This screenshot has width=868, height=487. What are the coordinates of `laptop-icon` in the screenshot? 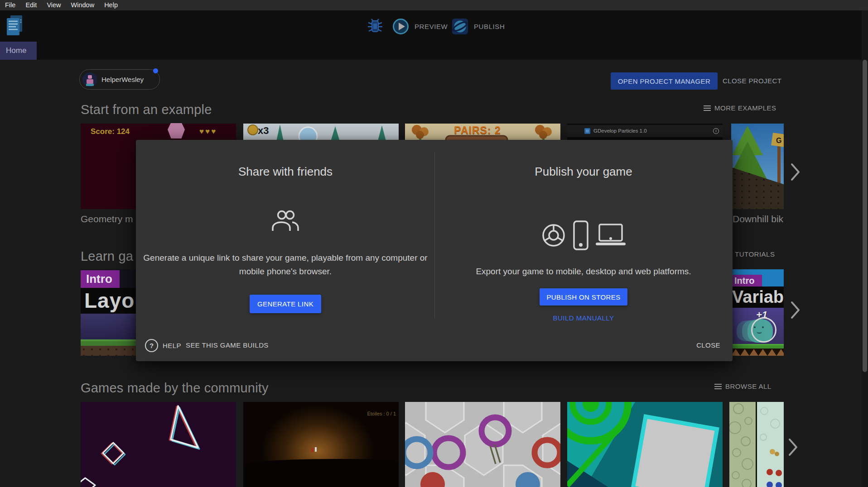 It's located at (611, 235).